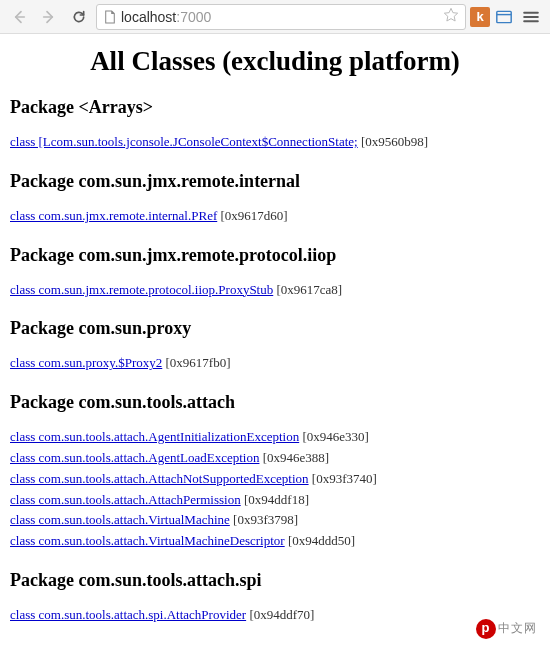  What do you see at coordinates (335, 436) in the screenshot?
I see `class-address: [0x946e330]` at bounding box center [335, 436].